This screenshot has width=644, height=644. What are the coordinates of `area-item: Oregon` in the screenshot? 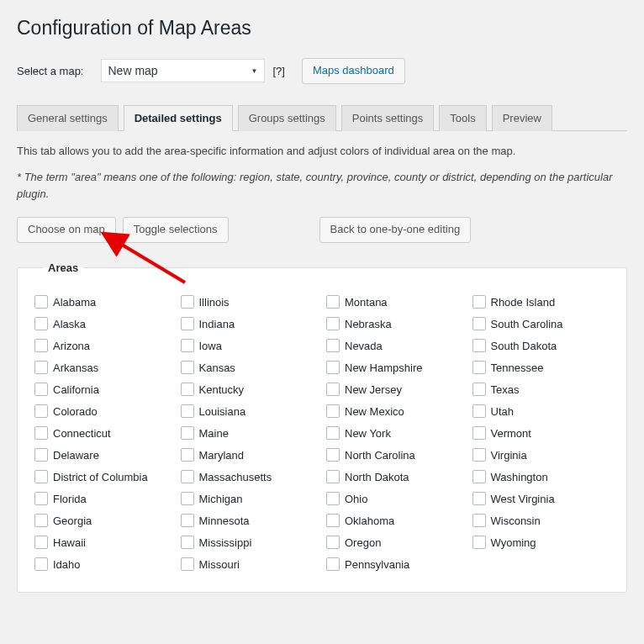 It's located at (395, 542).